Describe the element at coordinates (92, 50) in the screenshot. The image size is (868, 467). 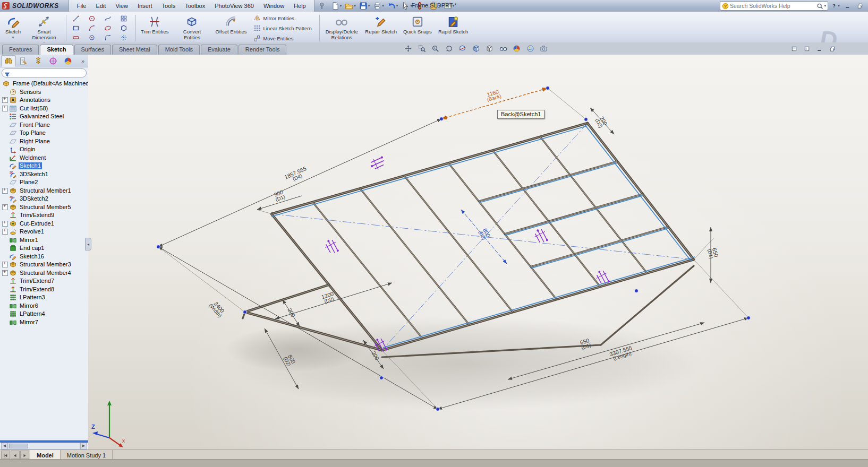
I see `ribbon-tab: Surfaces` at that location.